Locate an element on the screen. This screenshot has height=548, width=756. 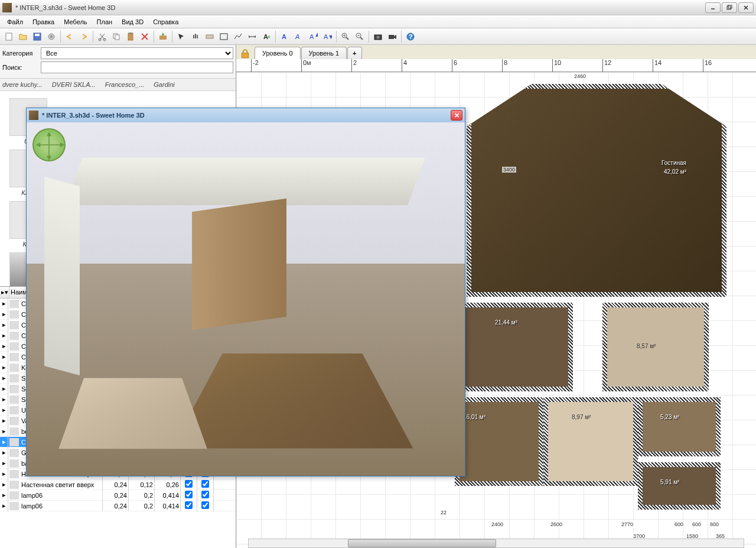
room-5: 8,97 м² is located at coordinates (591, 442).